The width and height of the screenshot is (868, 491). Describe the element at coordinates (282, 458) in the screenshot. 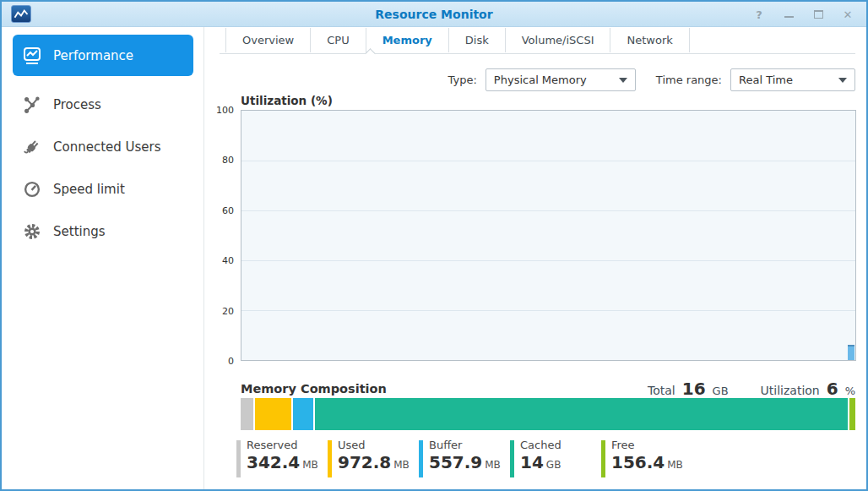

I see `legend-item-reserved: Reserved342.4MB` at that location.